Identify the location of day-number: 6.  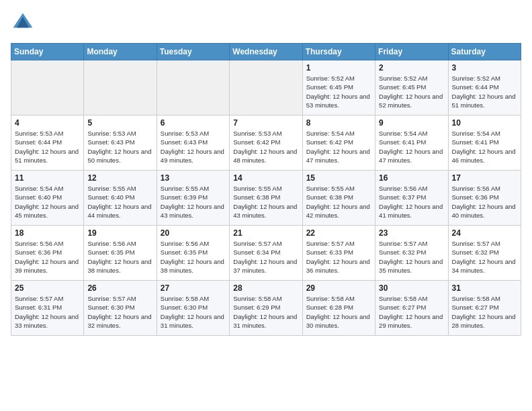
(193, 123).